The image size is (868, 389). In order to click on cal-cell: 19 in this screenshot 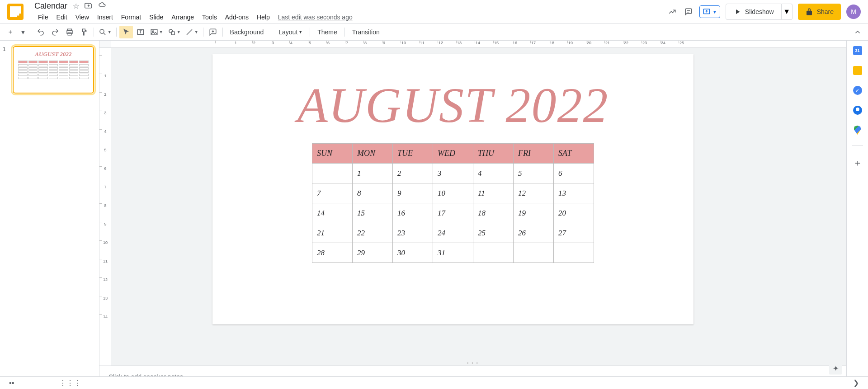, I will do `click(533, 213)`.